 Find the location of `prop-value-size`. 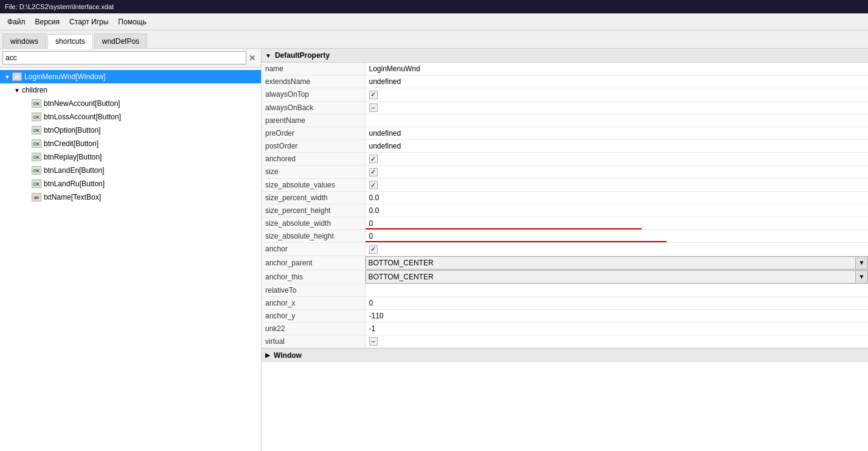

prop-value-size is located at coordinates (617, 172).